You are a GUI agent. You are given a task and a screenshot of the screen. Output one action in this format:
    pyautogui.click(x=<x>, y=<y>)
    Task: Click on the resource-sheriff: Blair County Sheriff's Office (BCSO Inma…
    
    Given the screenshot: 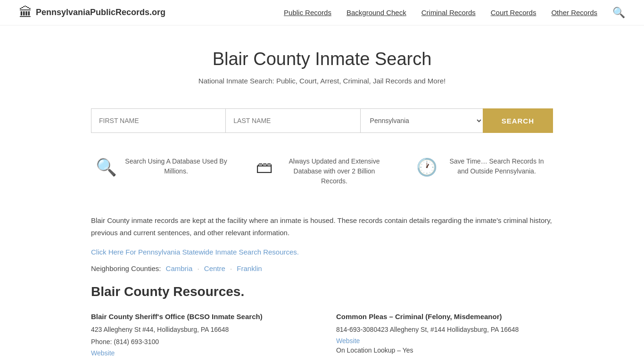 What is the action you would take?
    pyautogui.click(x=199, y=335)
    